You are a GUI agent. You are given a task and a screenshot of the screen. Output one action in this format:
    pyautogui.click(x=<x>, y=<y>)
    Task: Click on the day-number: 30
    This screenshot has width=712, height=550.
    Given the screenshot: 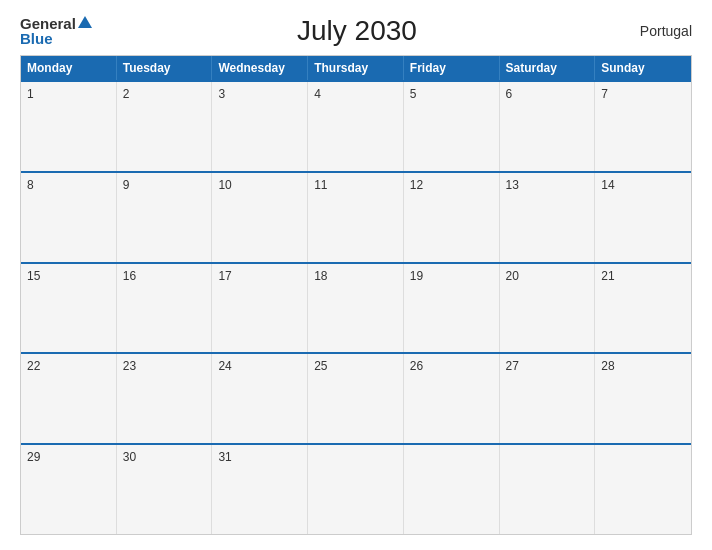 What is the action you would take?
    pyautogui.click(x=130, y=457)
    